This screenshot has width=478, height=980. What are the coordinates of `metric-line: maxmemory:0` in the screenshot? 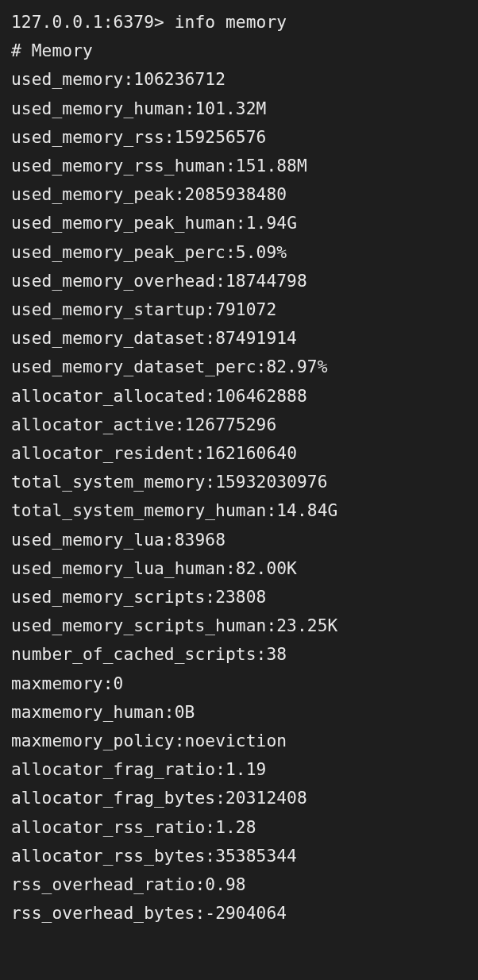 It's located at (239, 684).